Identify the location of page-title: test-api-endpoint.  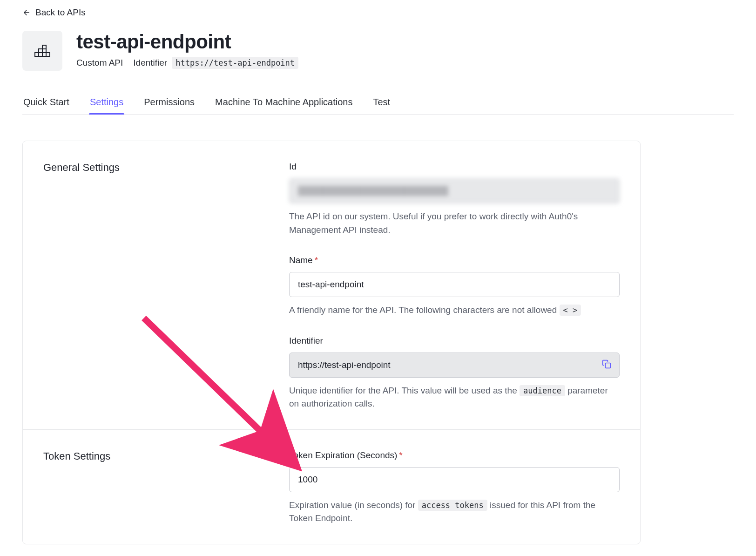
(187, 42).